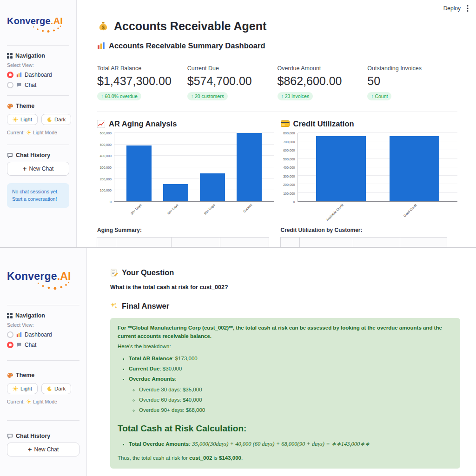 The width and height of the screenshot is (476, 476). What do you see at coordinates (452, 8) in the screenshot?
I see `deploy-button: Deploy` at bounding box center [452, 8].